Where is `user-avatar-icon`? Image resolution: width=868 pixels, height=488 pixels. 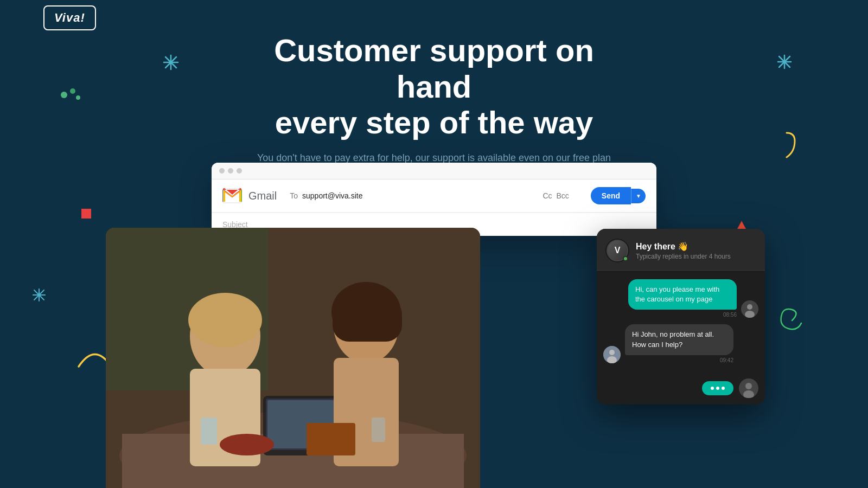 user-avatar-icon is located at coordinates (750, 309).